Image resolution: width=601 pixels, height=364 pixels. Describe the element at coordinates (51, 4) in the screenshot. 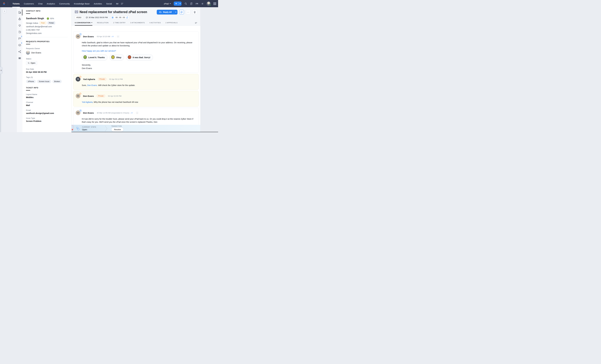

I see `nav-item-analytics: Analytics` at that location.